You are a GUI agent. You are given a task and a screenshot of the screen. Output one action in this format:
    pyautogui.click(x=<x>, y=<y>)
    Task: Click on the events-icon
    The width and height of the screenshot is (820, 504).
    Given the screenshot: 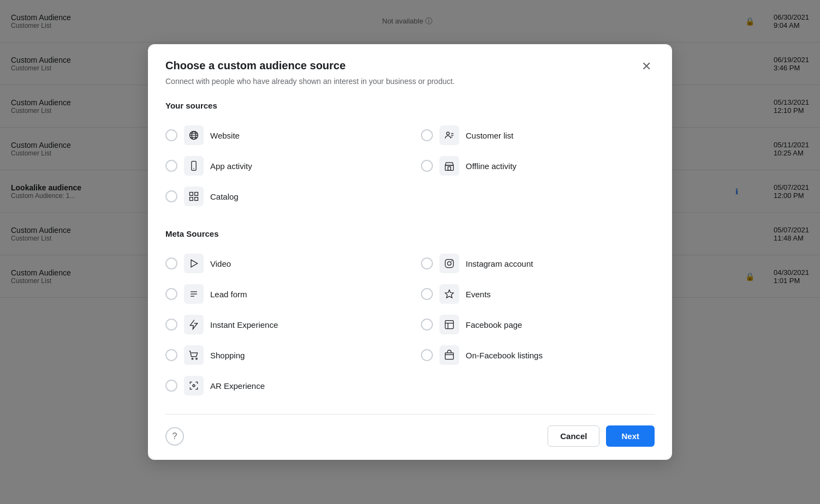 What is the action you would take?
    pyautogui.click(x=449, y=294)
    